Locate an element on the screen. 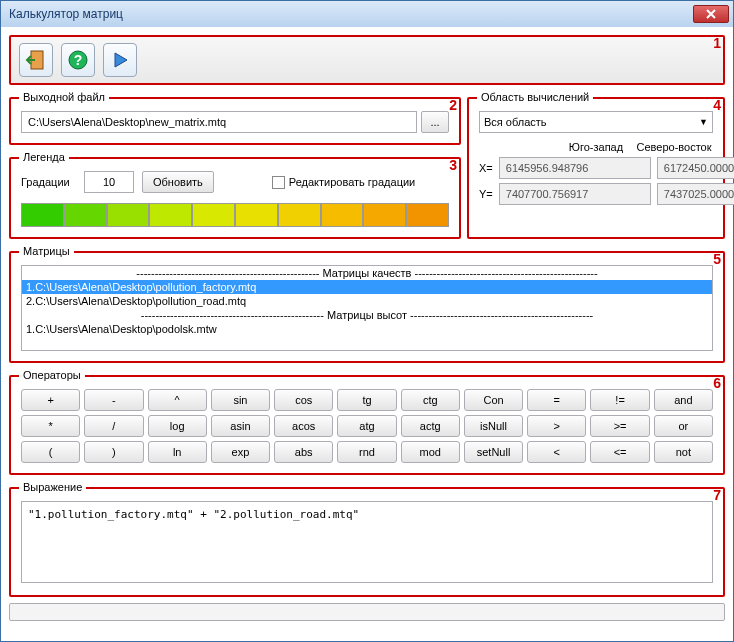 The width and height of the screenshot is (734, 642). section-number: 2 is located at coordinates (453, 105).